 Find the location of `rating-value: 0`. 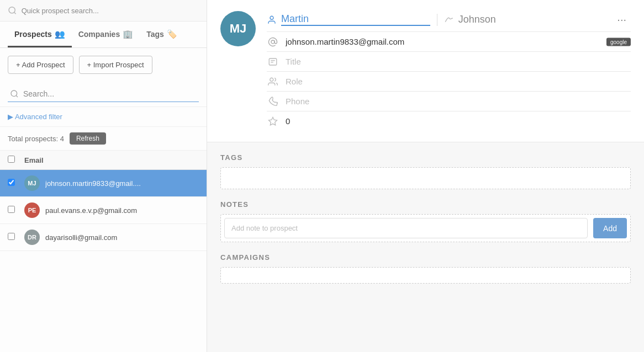

rating-value: 0 is located at coordinates (458, 121).